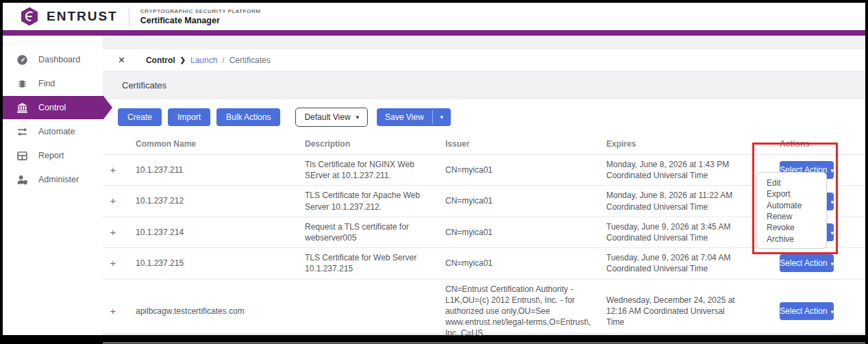 The height and width of the screenshot is (344, 868). I want to click on sidebar-item-label: Find, so click(47, 84).